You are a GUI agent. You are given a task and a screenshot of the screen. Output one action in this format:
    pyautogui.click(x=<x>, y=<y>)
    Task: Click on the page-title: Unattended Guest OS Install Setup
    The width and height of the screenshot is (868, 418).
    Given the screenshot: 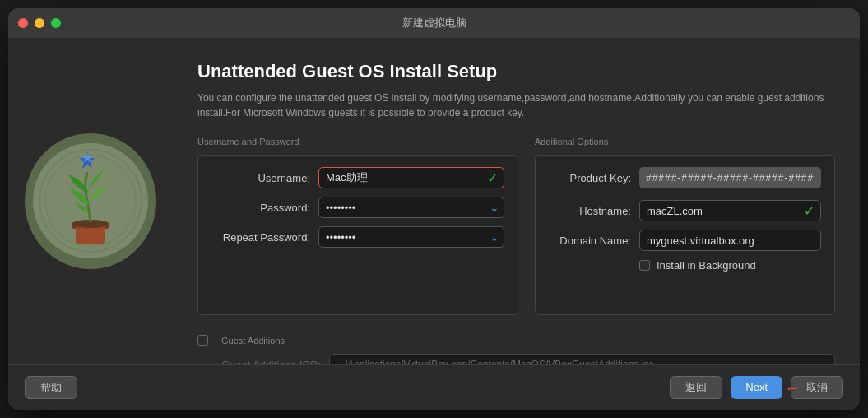 What is the action you would take?
    pyautogui.click(x=517, y=72)
    